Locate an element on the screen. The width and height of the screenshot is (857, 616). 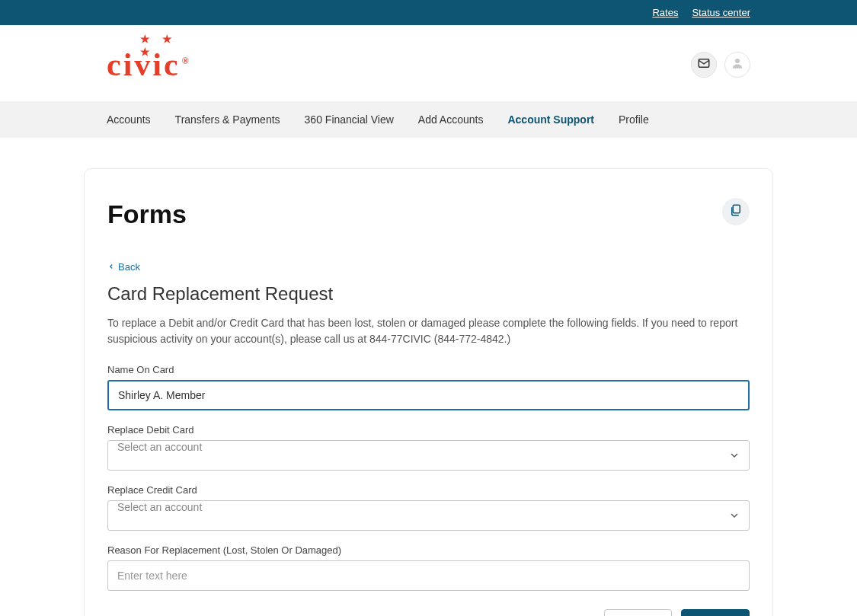
cancel-button: Cancel is located at coordinates (638, 612).